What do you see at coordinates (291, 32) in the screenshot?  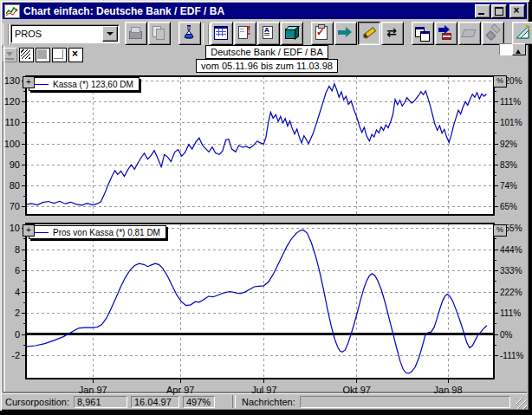 I see `cube-icon` at bounding box center [291, 32].